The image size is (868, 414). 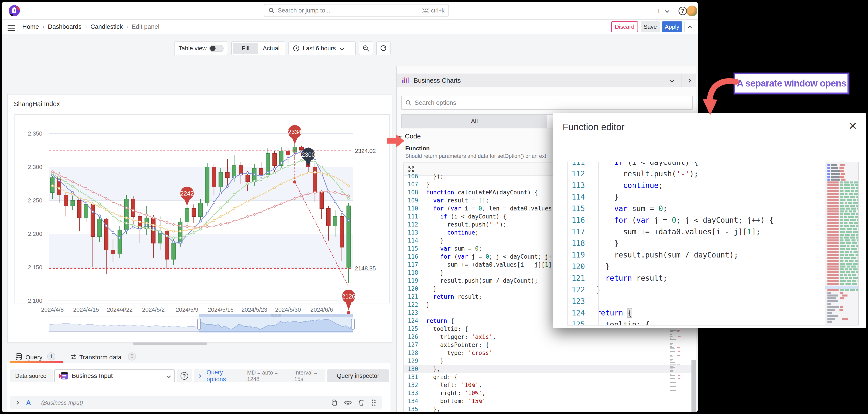 What do you see at coordinates (120, 309) in the screenshot?
I see `svg-text: 2024/4/22` at bounding box center [120, 309].